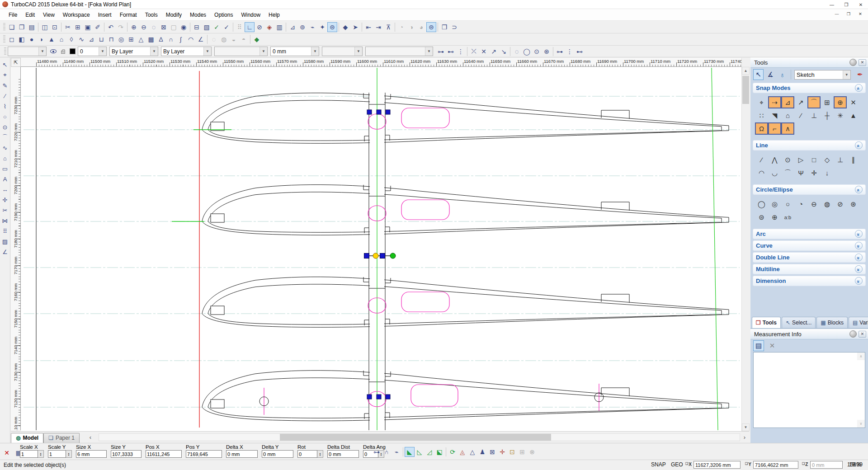 The width and height of the screenshot is (868, 470). I want to click on close-button: ✕, so click(861, 5).